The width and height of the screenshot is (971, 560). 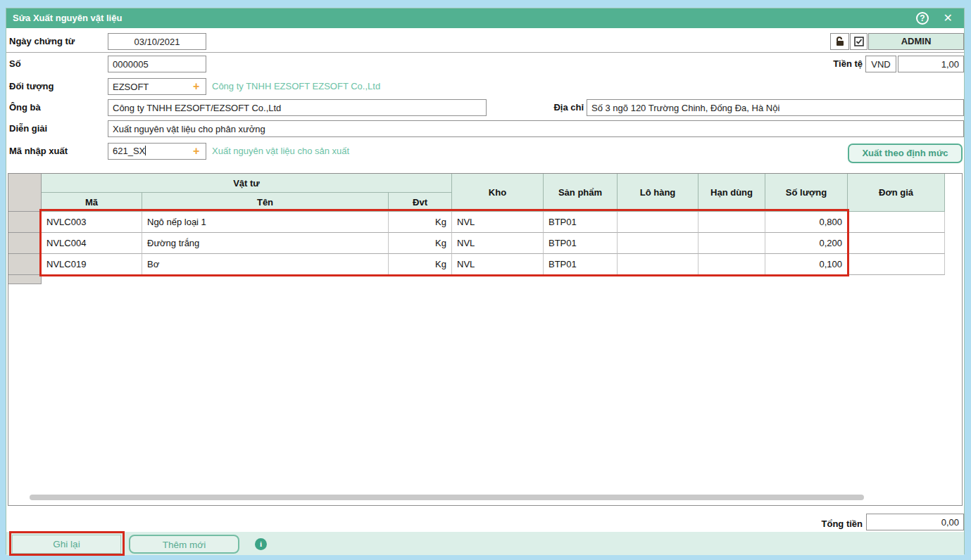 What do you see at coordinates (157, 64) in the screenshot?
I see `number-input` at bounding box center [157, 64].